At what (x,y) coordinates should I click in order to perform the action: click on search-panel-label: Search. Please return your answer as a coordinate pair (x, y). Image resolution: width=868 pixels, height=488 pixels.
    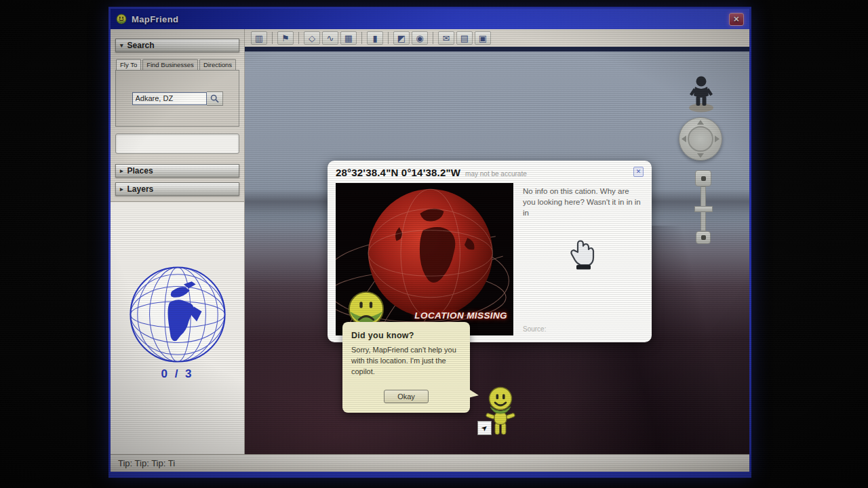
    Looking at the image, I should click on (141, 45).